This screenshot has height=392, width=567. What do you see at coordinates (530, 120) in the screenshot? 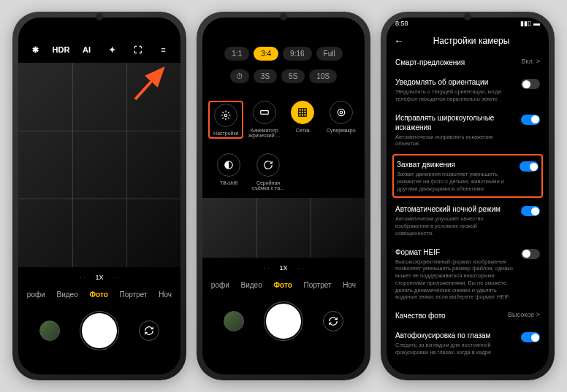
I see `toggle-distortion` at bounding box center [530, 120].